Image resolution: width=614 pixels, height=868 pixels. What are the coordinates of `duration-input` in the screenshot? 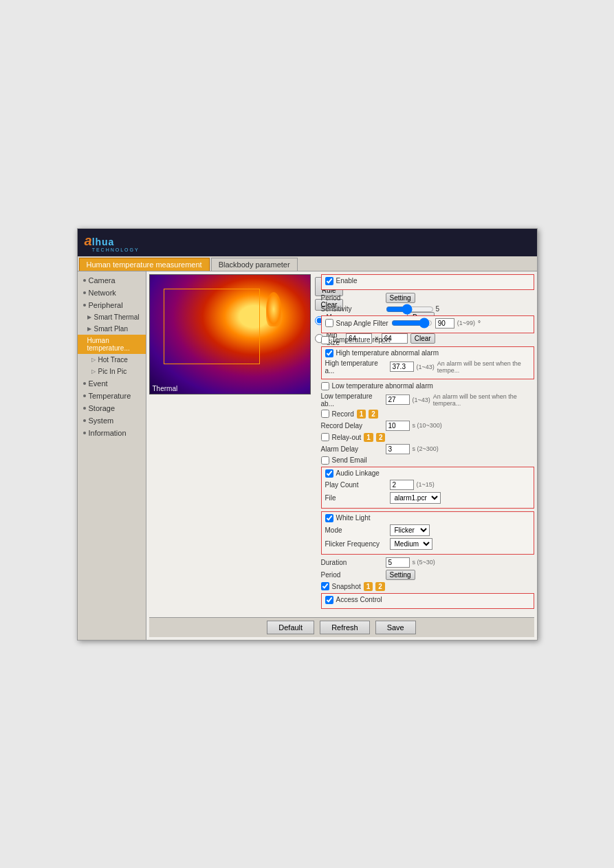 It's located at (397, 562).